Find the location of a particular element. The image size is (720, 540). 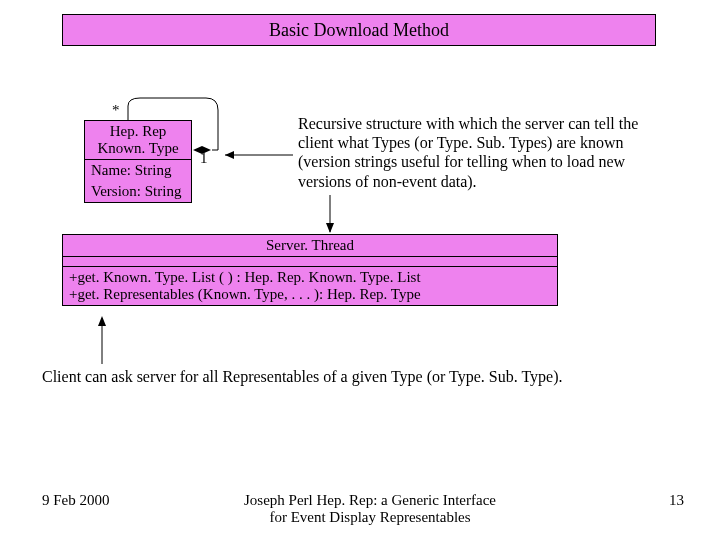

footer-center: Joseph Perl Hep. Rep: a Generic Interfac… is located at coordinates (370, 510).